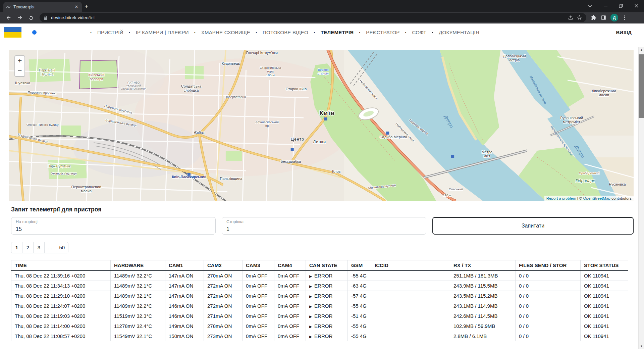  I want to click on minimize-icon, so click(605, 6).